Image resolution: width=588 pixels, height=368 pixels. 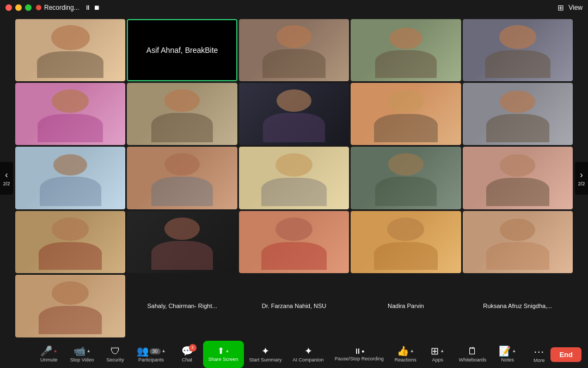 What do you see at coordinates (406, 354) in the screenshot?
I see `reactions-button: 👍 ▲ Reactions` at bounding box center [406, 354].